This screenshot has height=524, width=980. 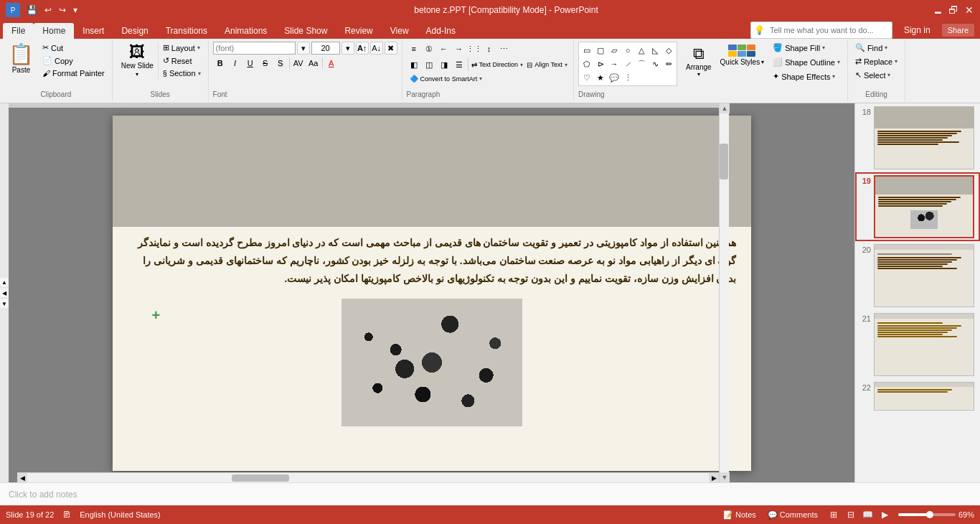 I want to click on tab-design: Design, so click(x=135, y=31).